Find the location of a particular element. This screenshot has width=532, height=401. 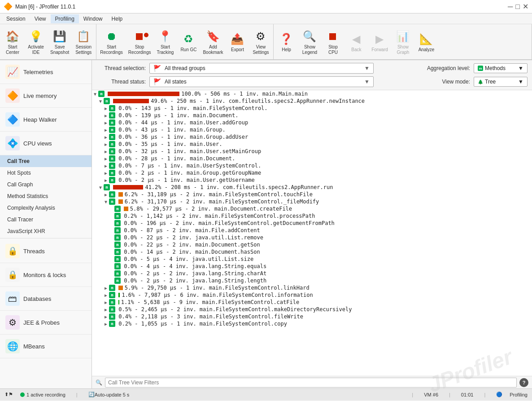

tree-row: ▶m 0.0% - 2 μs - 1 inv. main.Group.getGr… is located at coordinates (312, 173).